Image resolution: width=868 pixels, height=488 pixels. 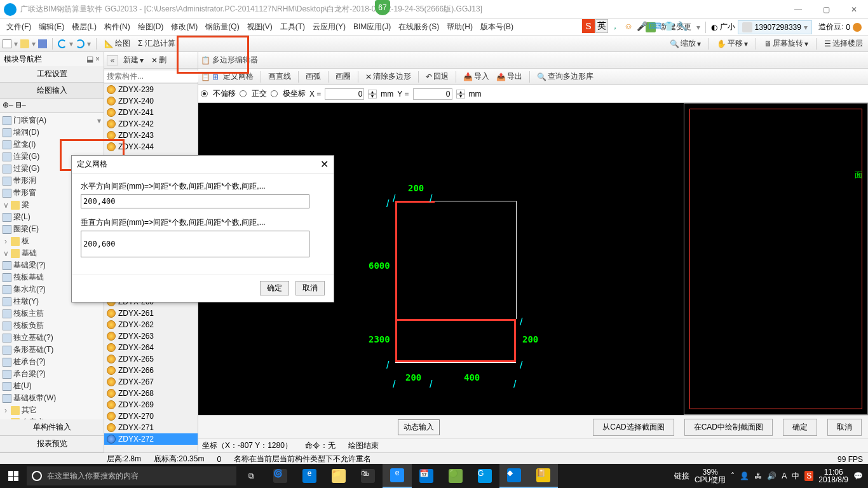 I want to click on taskbar-edge: e, so click(x=309, y=476).